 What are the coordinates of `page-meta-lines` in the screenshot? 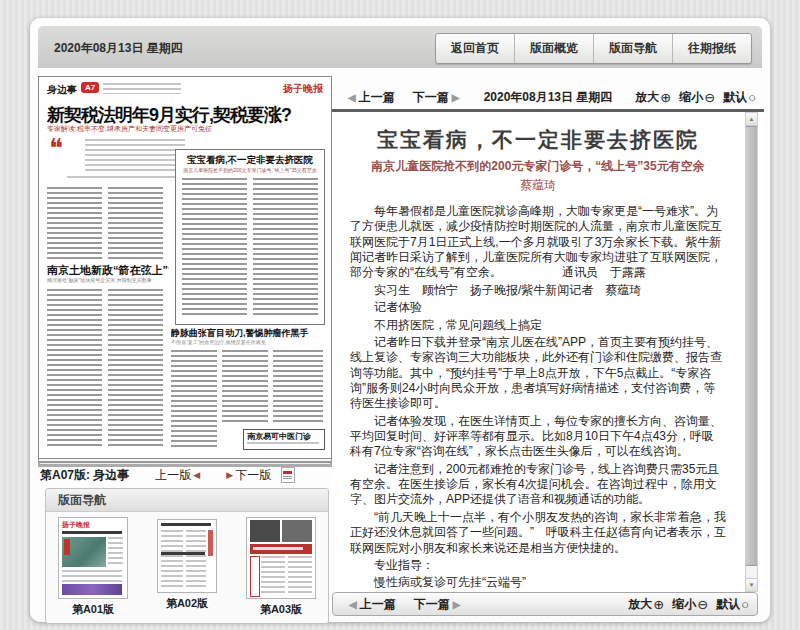 It's located at (142, 88).